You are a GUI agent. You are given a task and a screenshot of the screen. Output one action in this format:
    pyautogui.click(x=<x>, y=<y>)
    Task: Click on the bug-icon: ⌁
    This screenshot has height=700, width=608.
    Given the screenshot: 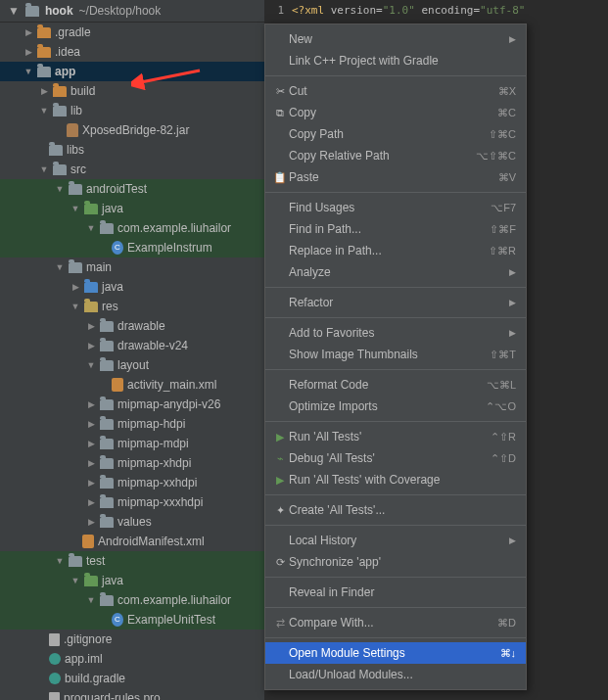 What is the action you would take?
    pyautogui.click(x=280, y=458)
    